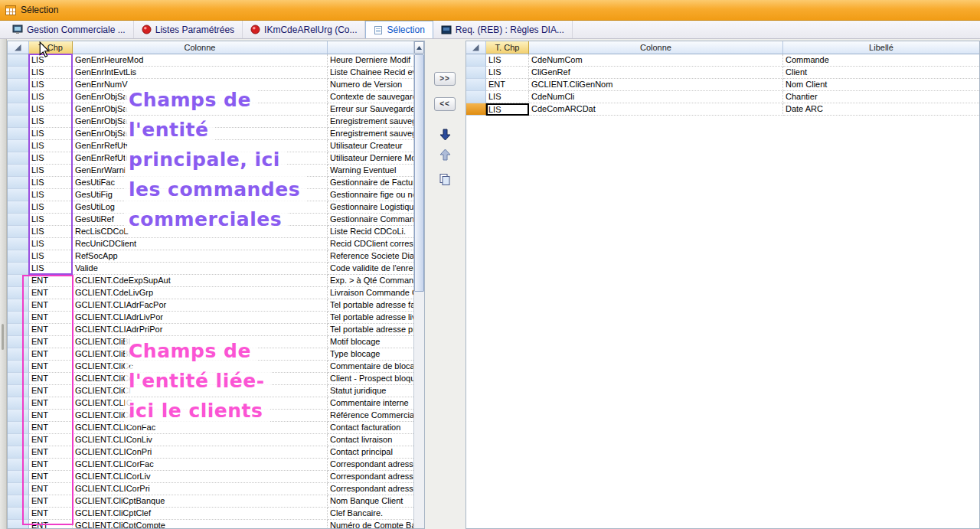 This screenshot has height=529, width=980. I want to click on available-field-row: LISGenEnrObjSaErreur sur Sauvegarde c, so click(216, 109).